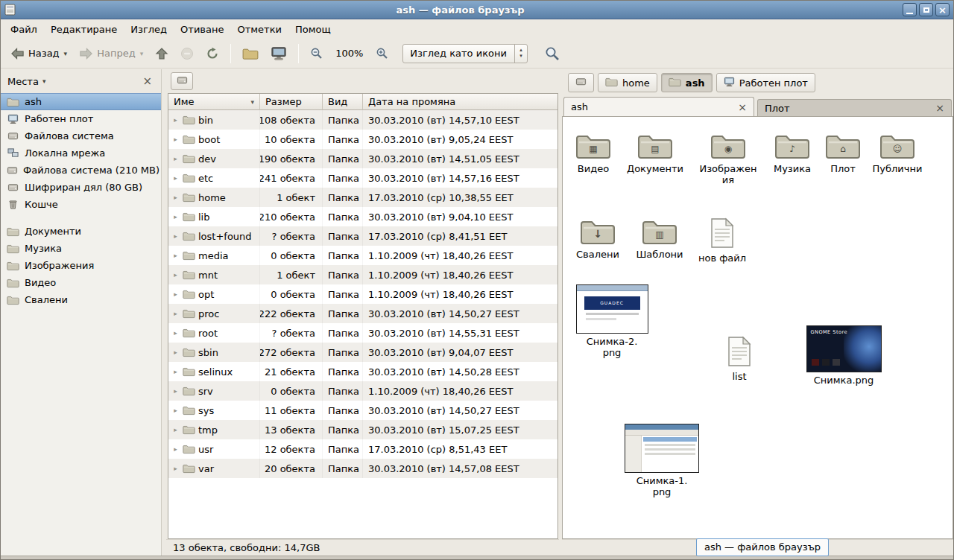 The image size is (954, 560). Describe the element at coordinates (363, 139) in the screenshot. I see `table-row: ▸boot10 обектаПапка30.03.2010 (вт) 9,05,…` at that location.